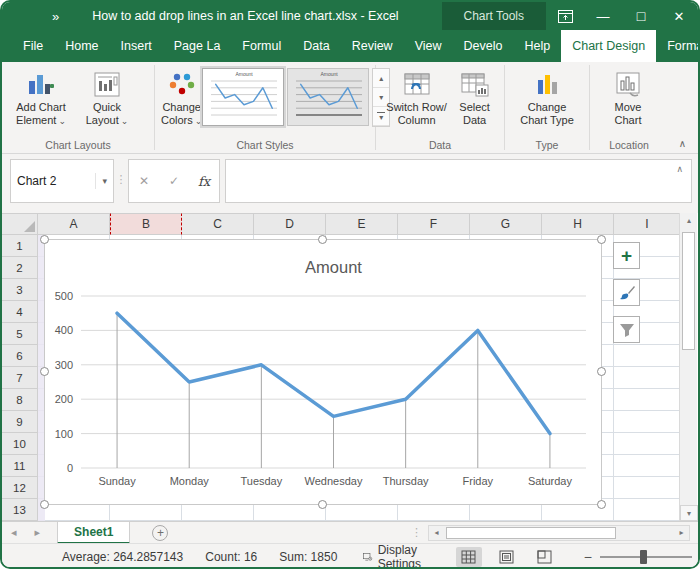 The image size is (700, 569). I want to click on column-header-i: I, so click(648, 224).